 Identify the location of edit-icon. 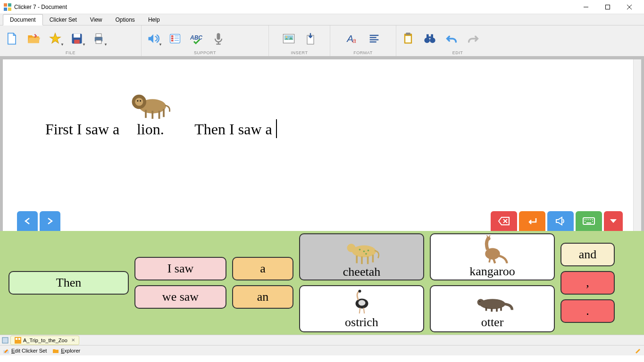
(6, 351).